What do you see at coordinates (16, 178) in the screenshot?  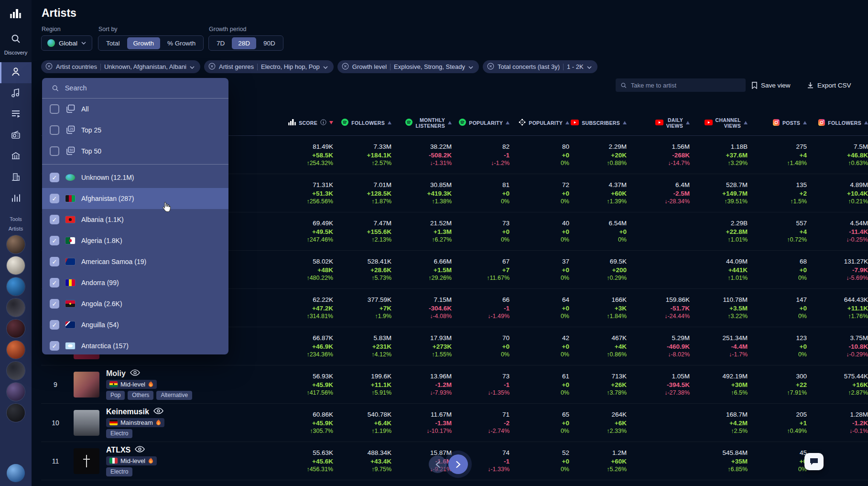 I see `sidebar-item-labels` at bounding box center [16, 178].